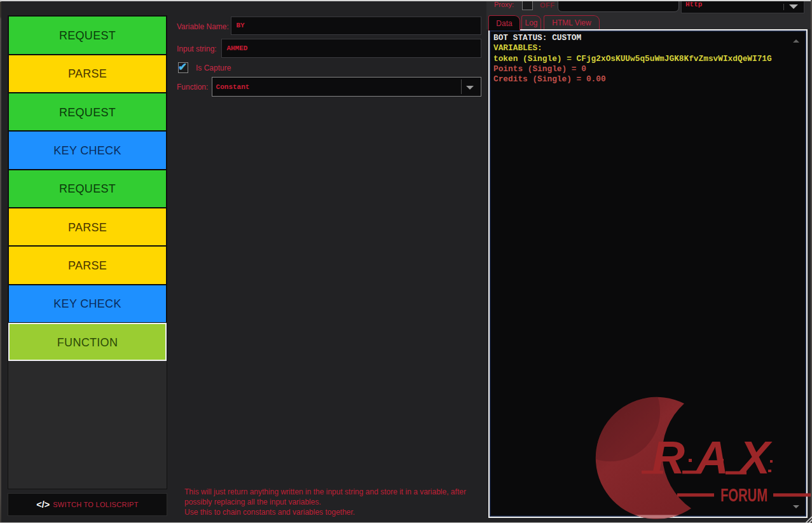 The image size is (812, 523). Describe the element at coordinates (716, 458) in the screenshot. I see `svg-text: RAX` at that location.